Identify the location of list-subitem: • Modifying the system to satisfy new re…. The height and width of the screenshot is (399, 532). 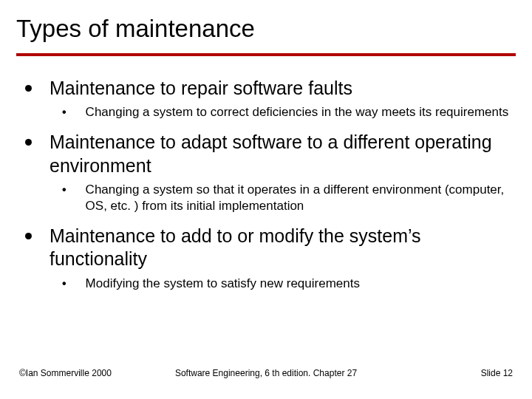
(267, 284).